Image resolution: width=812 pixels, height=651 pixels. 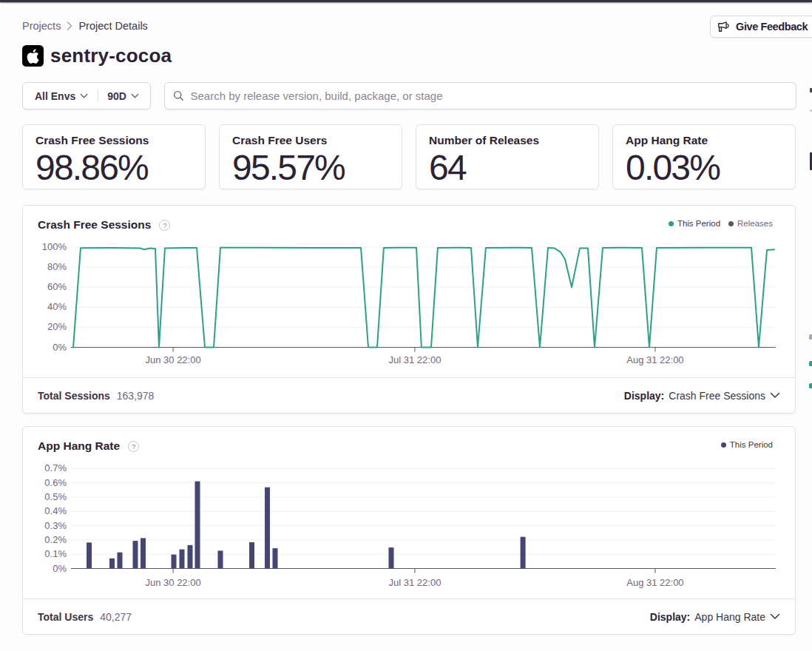 What do you see at coordinates (55, 247) in the screenshot?
I see `y-axis-label: 100%` at bounding box center [55, 247].